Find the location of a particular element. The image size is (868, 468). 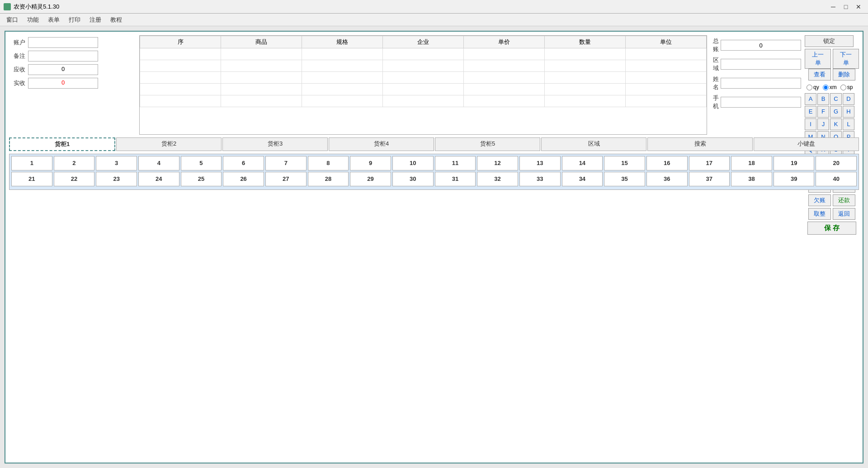

menu-form: 表单 is located at coordinates (54, 20).